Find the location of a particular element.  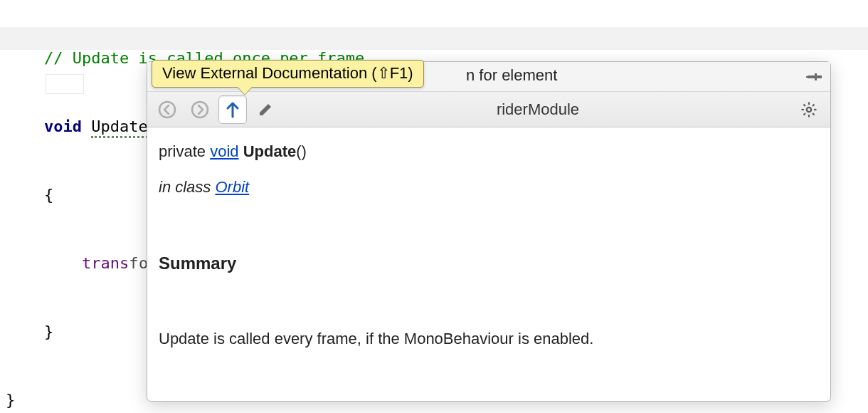

method-name-update: Update is located at coordinates (120, 128).